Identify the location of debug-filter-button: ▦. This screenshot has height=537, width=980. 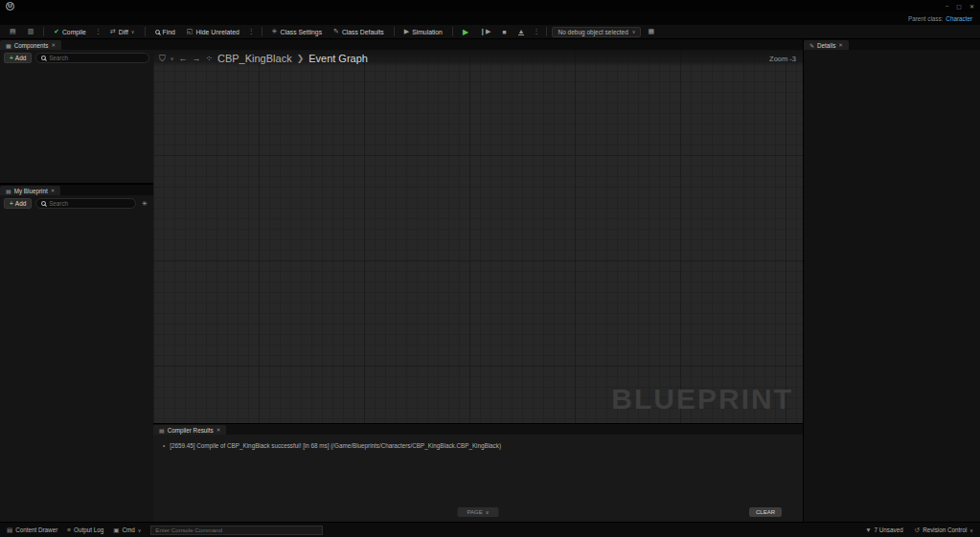
(651, 32).